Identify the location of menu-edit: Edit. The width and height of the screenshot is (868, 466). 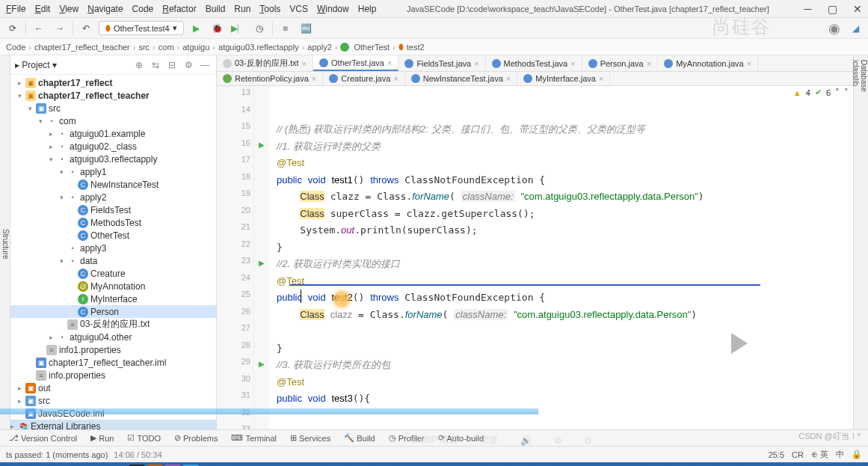
(43, 9).